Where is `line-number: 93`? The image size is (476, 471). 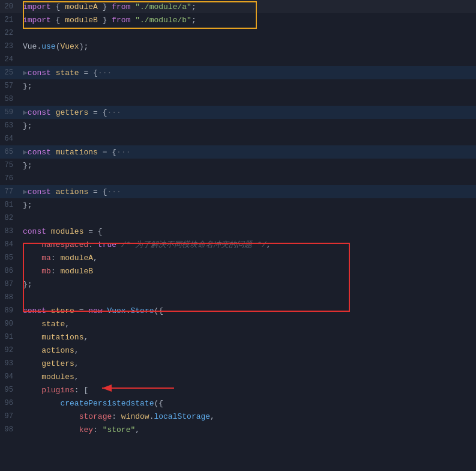
line-number: 93 is located at coordinates (11, 363).